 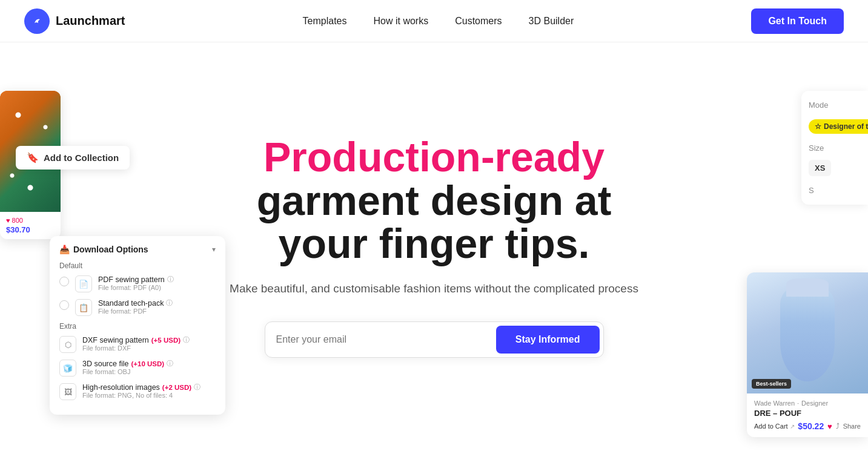 What do you see at coordinates (214, 249) in the screenshot?
I see `download-chevron-icon: ▾` at bounding box center [214, 249].